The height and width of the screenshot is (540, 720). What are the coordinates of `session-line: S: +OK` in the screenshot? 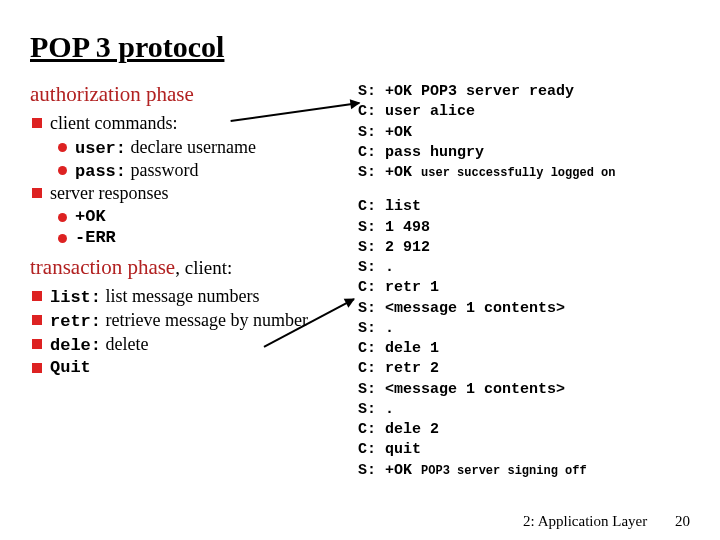 It's located at (529, 133).